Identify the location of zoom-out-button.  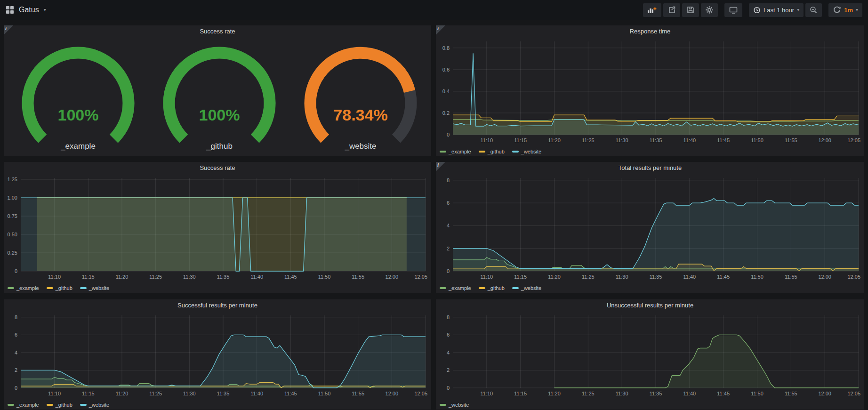
(813, 10).